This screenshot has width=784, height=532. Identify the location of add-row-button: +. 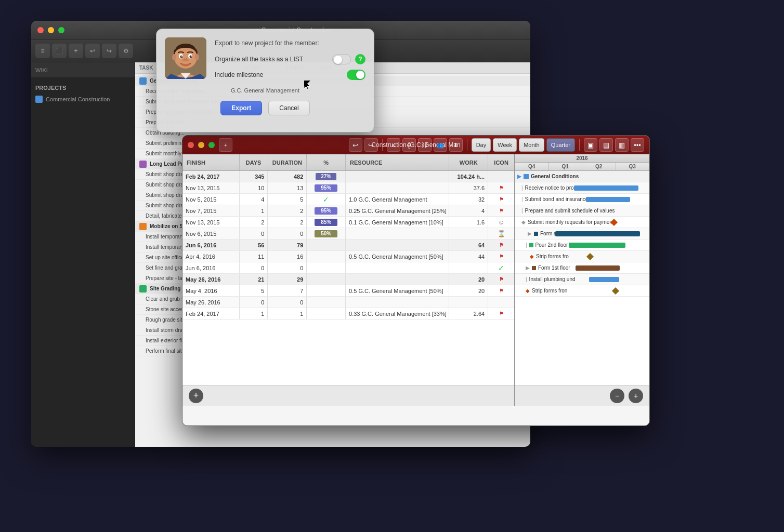
(196, 396).